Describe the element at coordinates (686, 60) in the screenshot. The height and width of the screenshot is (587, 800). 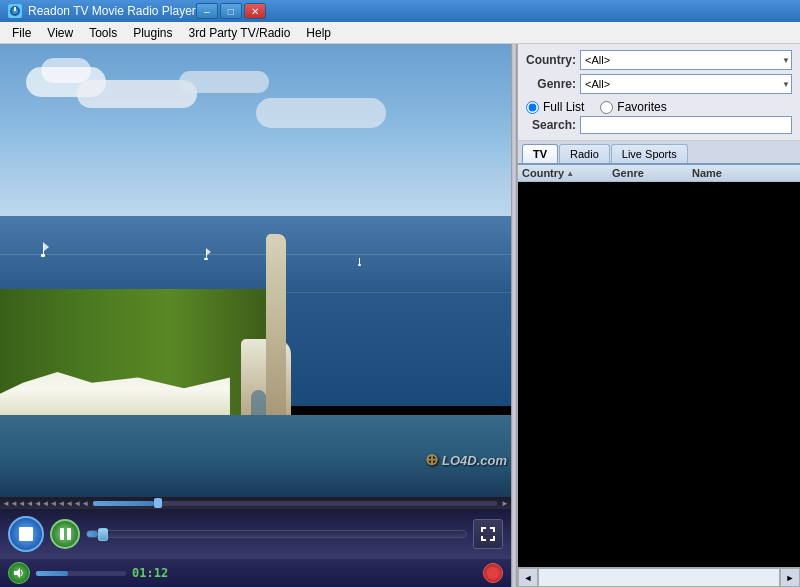
I see `country-select-wrapper: <All> ▼` at that location.